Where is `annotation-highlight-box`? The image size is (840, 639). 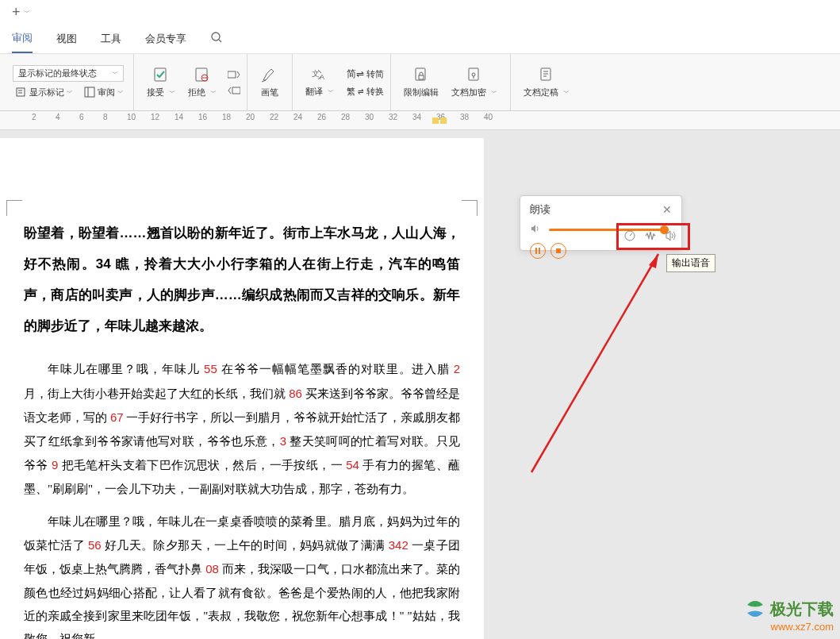
annotation-highlight-box is located at coordinates (654, 237).